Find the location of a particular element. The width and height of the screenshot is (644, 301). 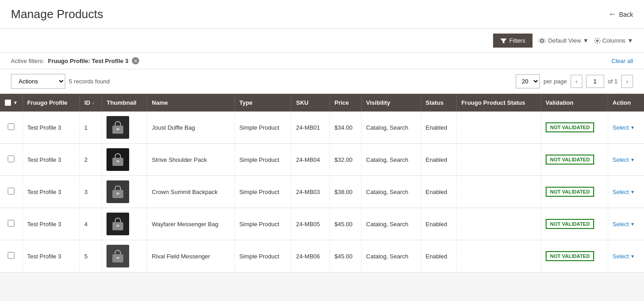

gear-icon is located at coordinates (597, 41).